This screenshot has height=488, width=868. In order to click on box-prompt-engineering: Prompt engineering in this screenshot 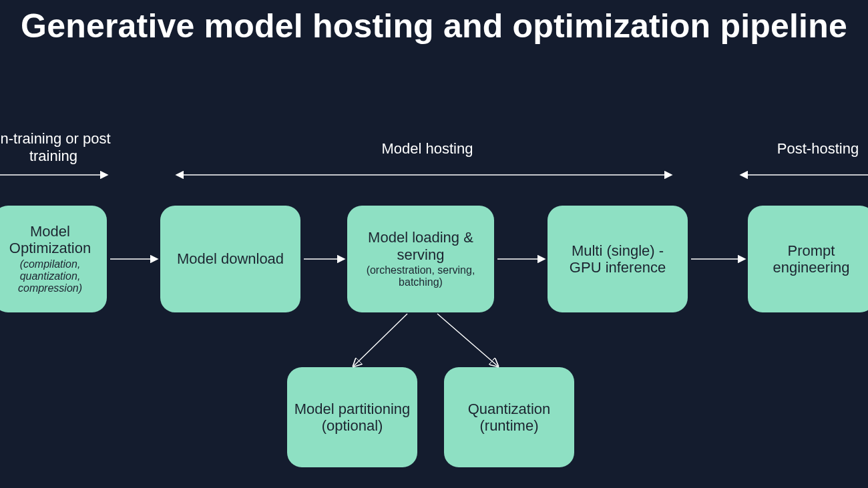, I will do `click(808, 259)`.